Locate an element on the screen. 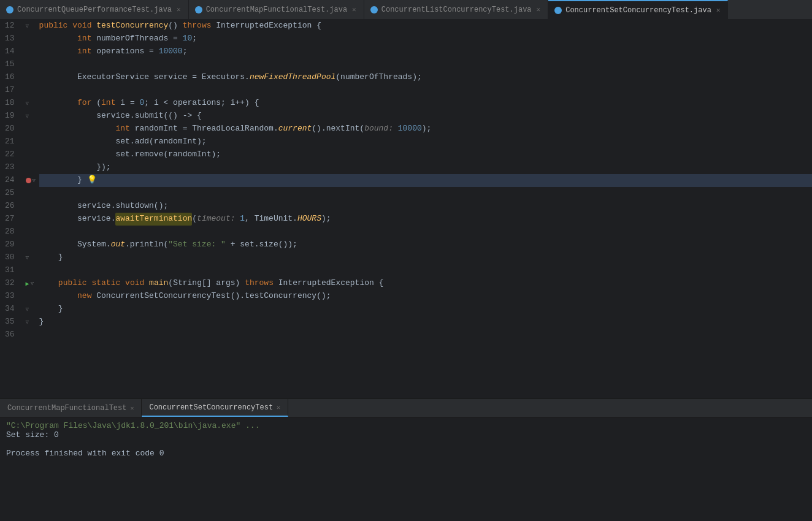 The image size is (812, 521). code-line: service.shutdown(); is located at coordinates (426, 206).